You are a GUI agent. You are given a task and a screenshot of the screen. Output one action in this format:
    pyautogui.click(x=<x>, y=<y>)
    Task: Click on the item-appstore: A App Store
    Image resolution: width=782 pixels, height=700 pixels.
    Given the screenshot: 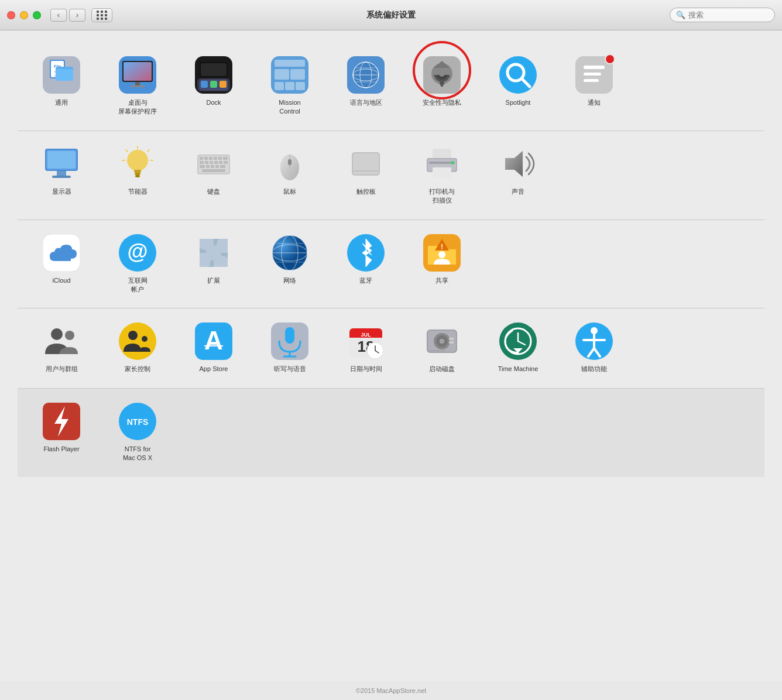 What is the action you would take?
    pyautogui.click(x=214, y=348)
    